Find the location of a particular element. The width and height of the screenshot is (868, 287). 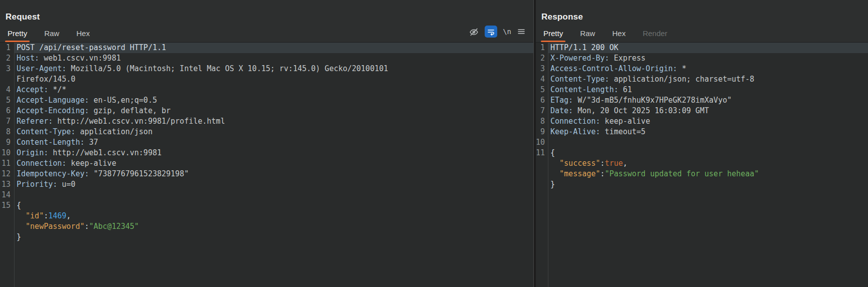

line-number: 13 is located at coordinates (7, 184).